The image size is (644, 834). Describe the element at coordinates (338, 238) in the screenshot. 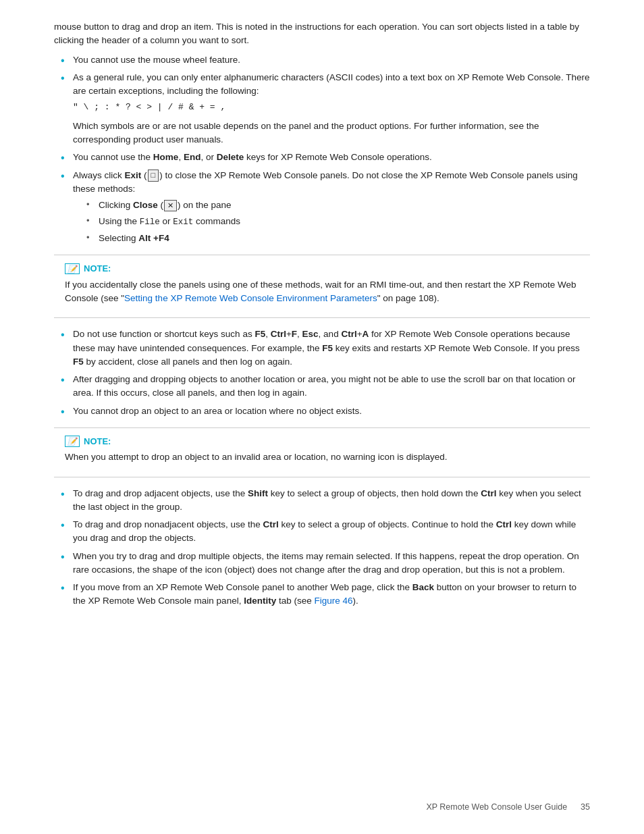

I see `sub-bullet-alt-f4: Selecting Alt +F4` at that location.